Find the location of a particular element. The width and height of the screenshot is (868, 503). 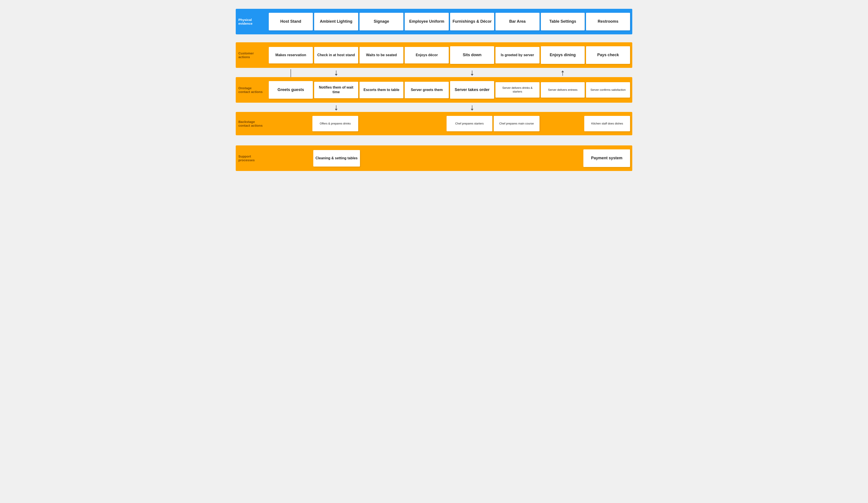

row-onstage-actions: Onstage contact actions Greets guests No… is located at coordinates (434, 90).